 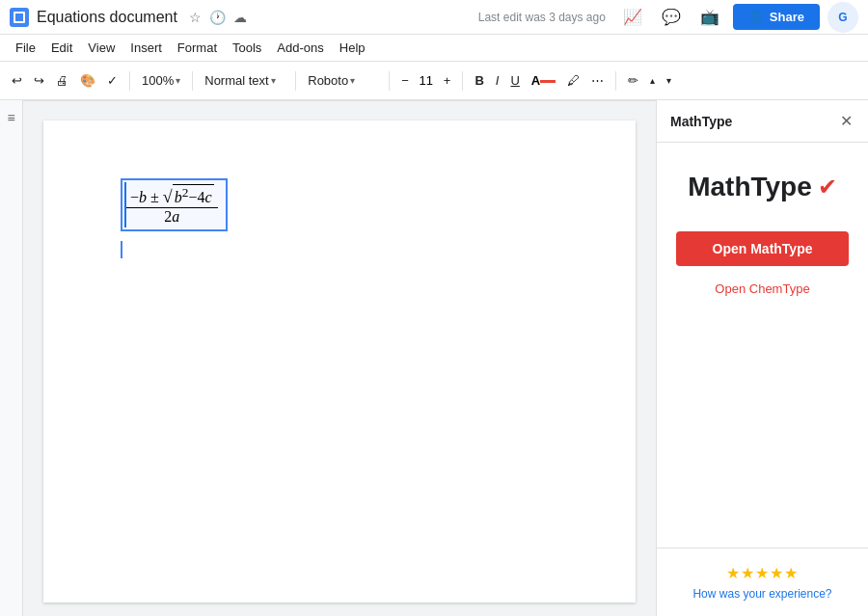 I want to click on mathtype-logo: MathType ✔, so click(x=762, y=187).